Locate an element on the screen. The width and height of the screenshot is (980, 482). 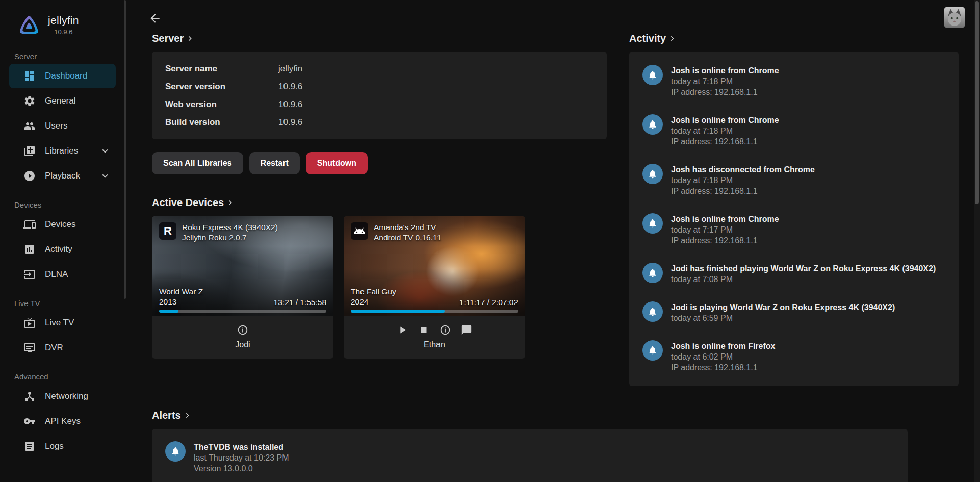
activity-heading: Activity is located at coordinates (794, 39).